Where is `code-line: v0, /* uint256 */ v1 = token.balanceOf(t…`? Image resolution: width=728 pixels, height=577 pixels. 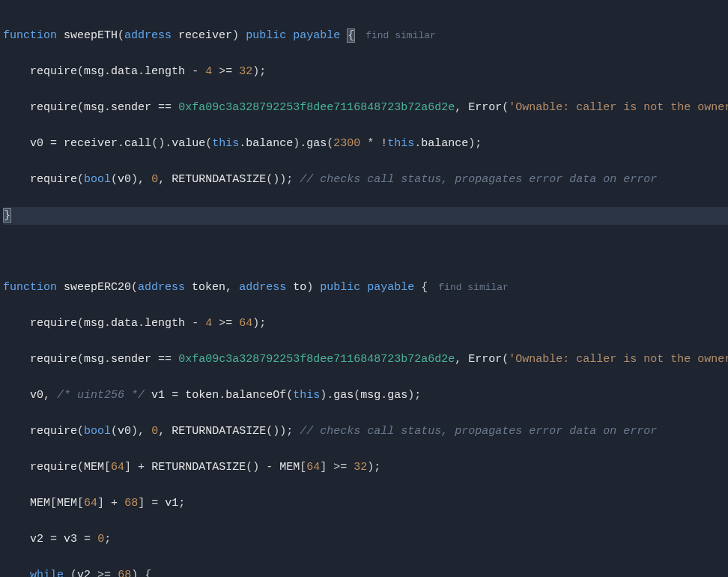 code-line: v0, /* uint256 */ v1 = token.balanceOf(t… is located at coordinates (365, 396).